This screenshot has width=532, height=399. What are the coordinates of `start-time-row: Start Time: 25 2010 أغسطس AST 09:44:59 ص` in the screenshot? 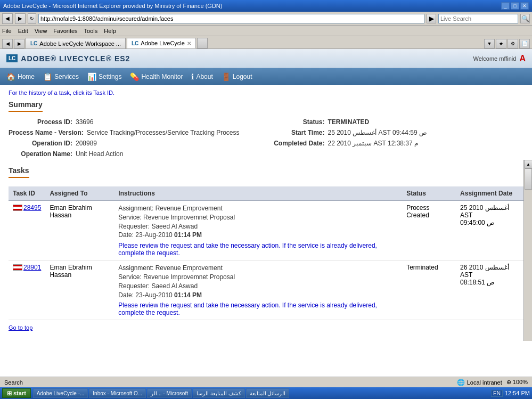 It's located at (398, 133).